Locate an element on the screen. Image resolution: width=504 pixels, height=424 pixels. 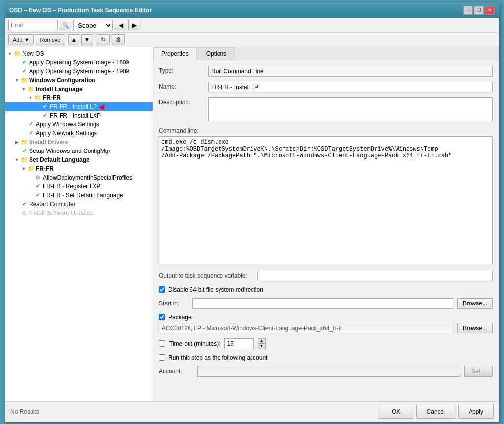
tree-label: Set Default Language is located at coordinates (59, 160).